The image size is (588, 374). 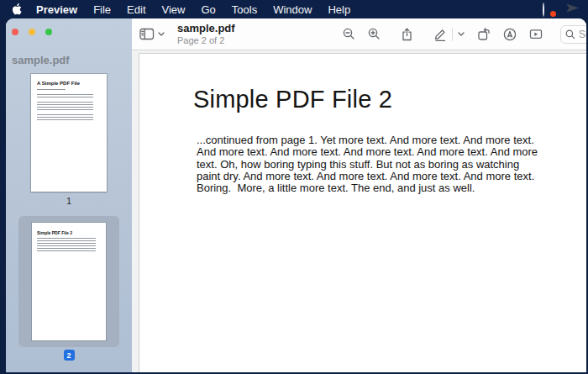 I want to click on sidebar-toggle-icon, so click(x=147, y=34).